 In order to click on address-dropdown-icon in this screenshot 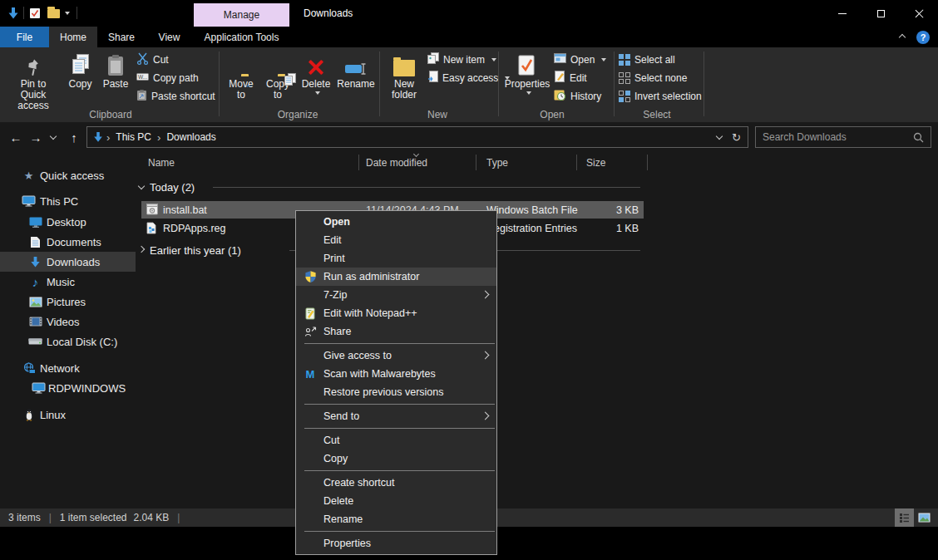, I will do `click(719, 136)`.